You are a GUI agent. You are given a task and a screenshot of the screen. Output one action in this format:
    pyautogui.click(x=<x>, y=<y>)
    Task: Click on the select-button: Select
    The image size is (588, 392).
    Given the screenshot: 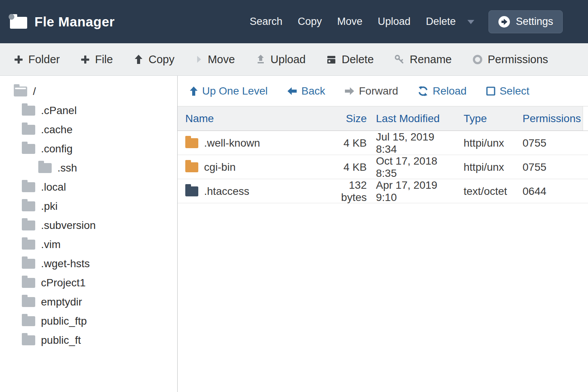 What is the action you would take?
    pyautogui.click(x=508, y=91)
    